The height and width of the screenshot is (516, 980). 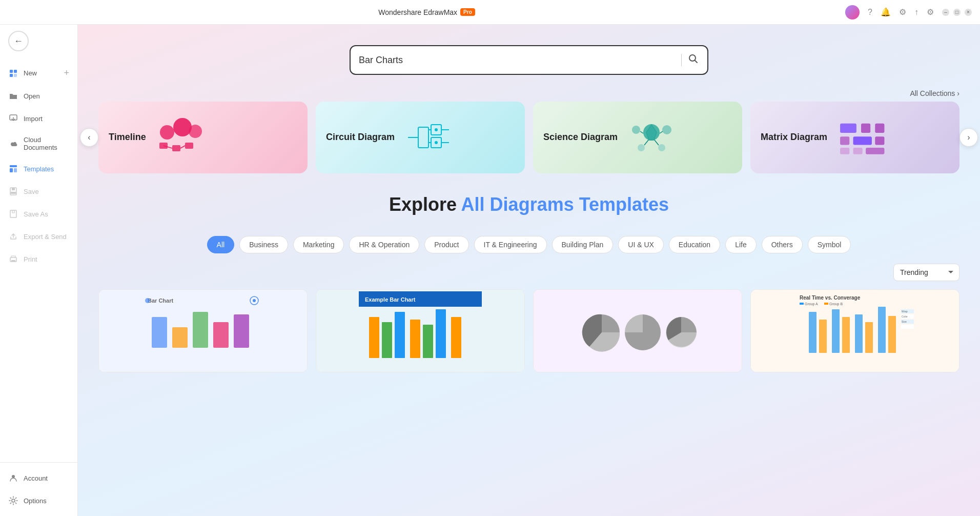 I want to click on filter-education: Education, so click(x=695, y=245).